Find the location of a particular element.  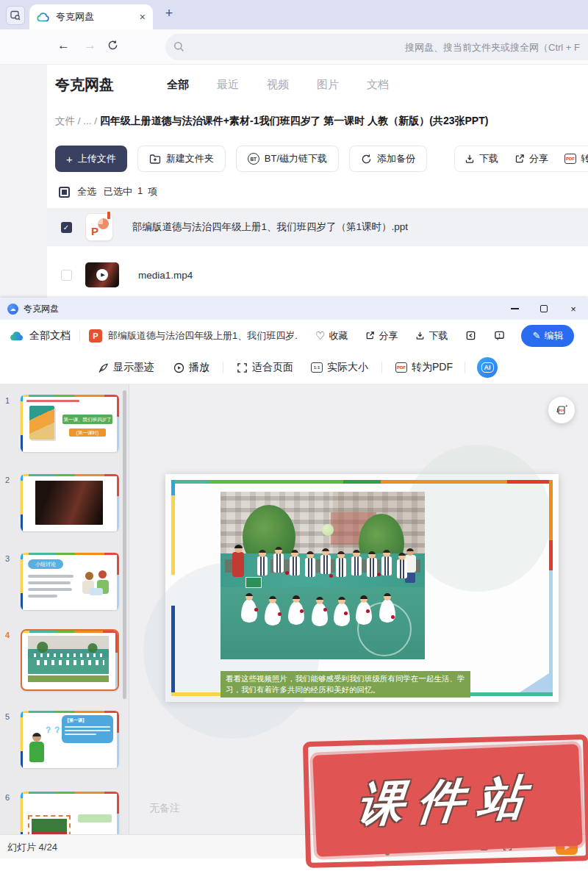

upload-button: + 上传文件 is located at coordinates (91, 159).